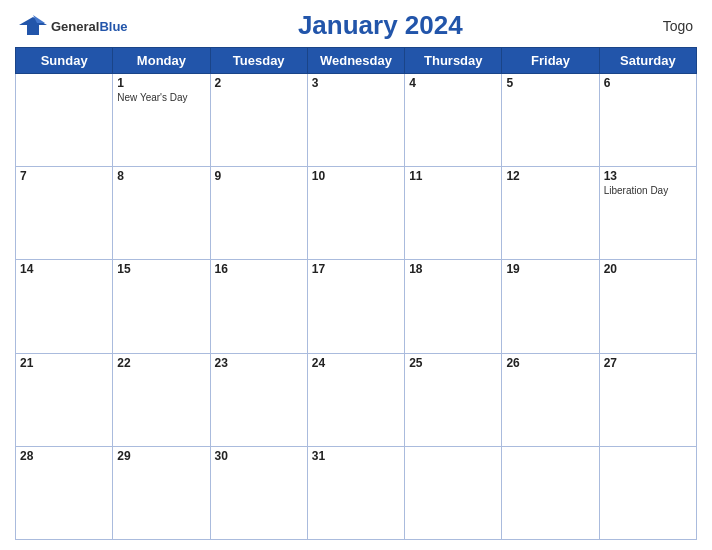 The width and height of the screenshot is (712, 550). What do you see at coordinates (64, 269) in the screenshot?
I see `day-number: 14` at bounding box center [64, 269].